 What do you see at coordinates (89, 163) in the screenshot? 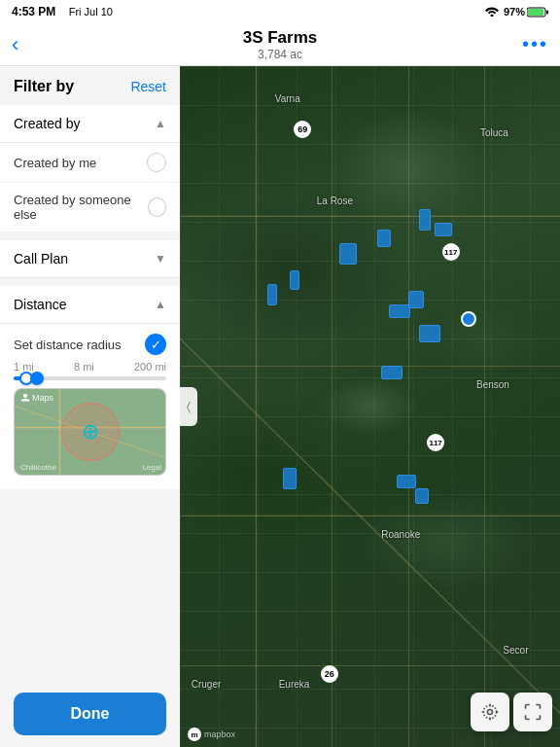
I see `created-by-me-option: Created by me` at bounding box center [89, 163].